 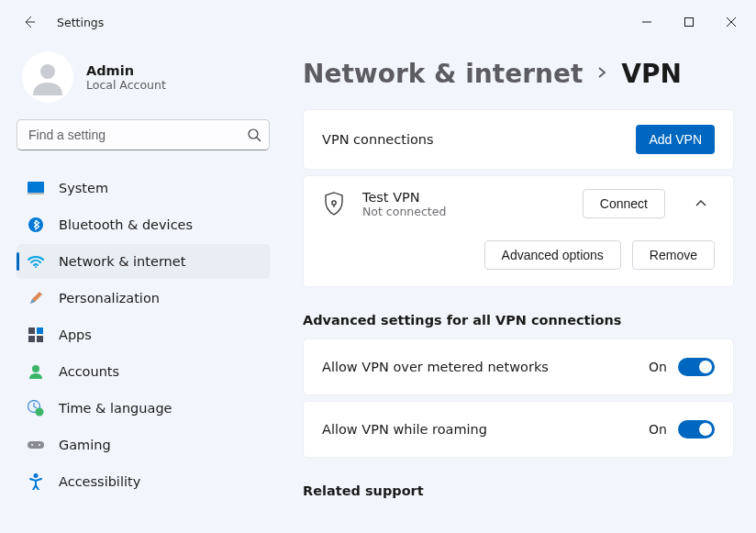 I want to click on bluetooth-icon, so click(x=36, y=225).